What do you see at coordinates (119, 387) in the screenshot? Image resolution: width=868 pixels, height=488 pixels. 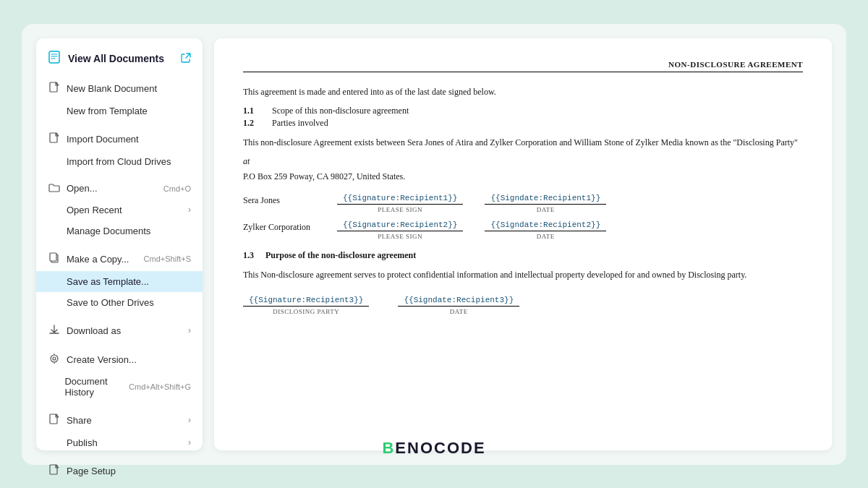 I see `menu-item-doc-history: Document History Cmd+Alt+Shift+G` at bounding box center [119, 387].